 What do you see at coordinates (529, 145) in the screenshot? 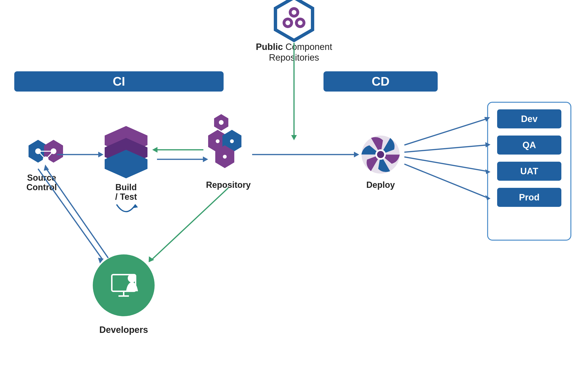
I see `svg-text: QA` at bounding box center [529, 145].